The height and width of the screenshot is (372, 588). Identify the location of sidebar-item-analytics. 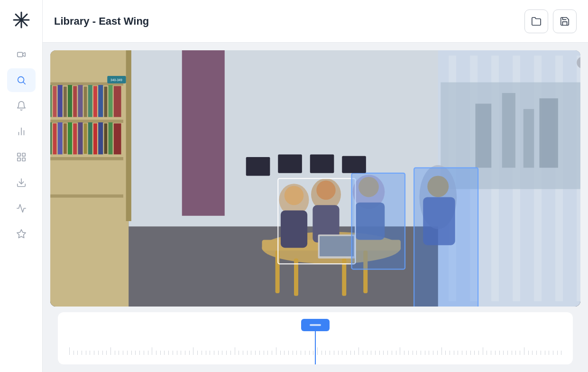
(21, 131).